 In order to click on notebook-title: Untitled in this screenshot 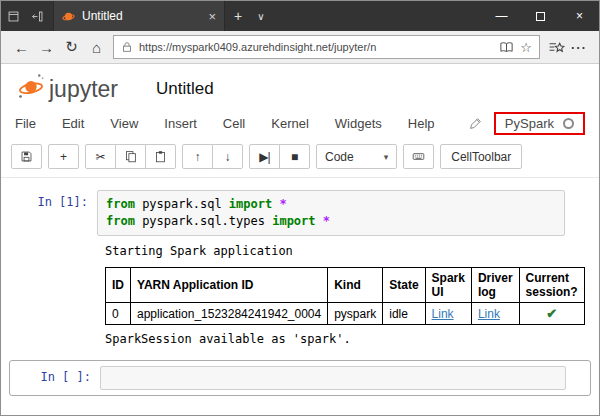, I will do `click(185, 89)`.